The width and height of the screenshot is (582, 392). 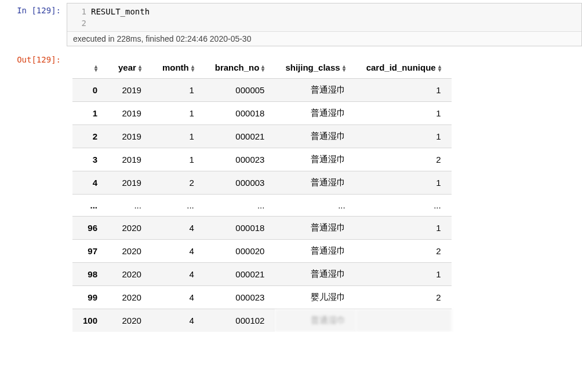 I want to click on output-prompt: Out[129]:, so click(x=34, y=192).